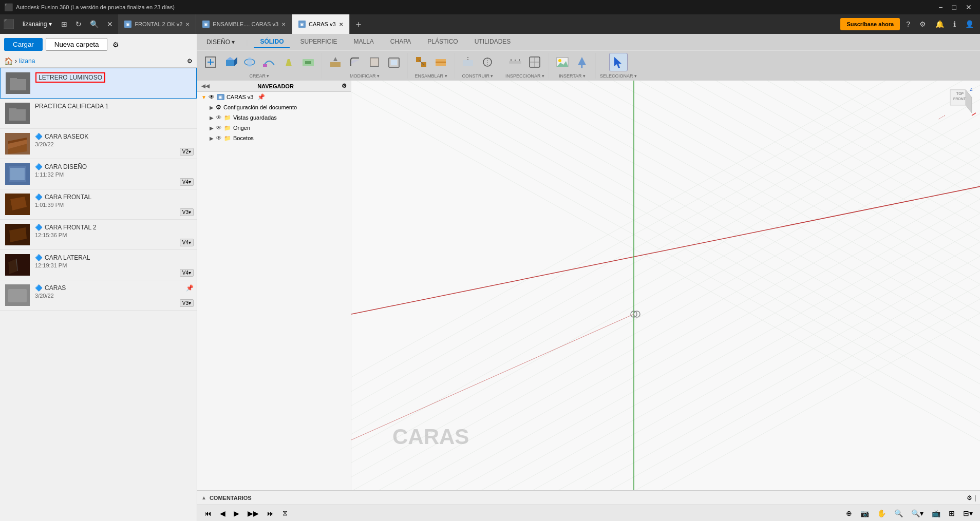 The width and height of the screenshot is (980, 521). Describe the element at coordinates (272, 42) in the screenshot. I see `tab-solid: SÓLIDO` at that location.